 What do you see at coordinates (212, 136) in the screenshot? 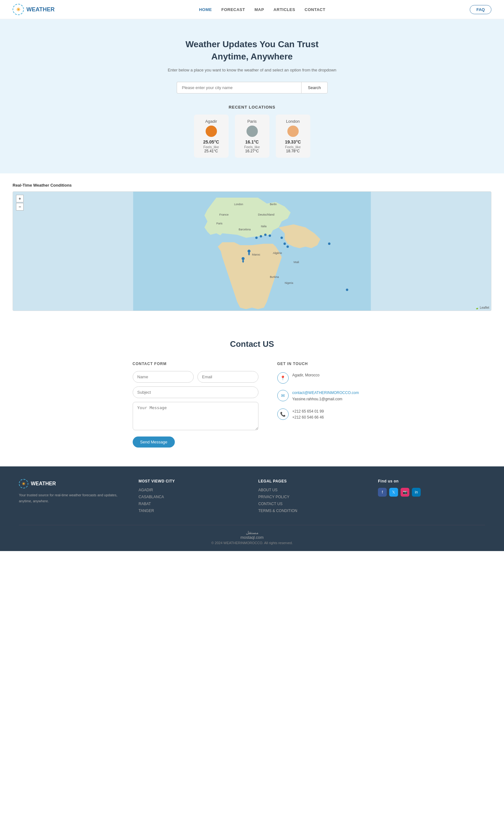
I see `location-card-agadir: Agadir 25.05°C Feels_like 25.41°C` at bounding box center [212, 136].